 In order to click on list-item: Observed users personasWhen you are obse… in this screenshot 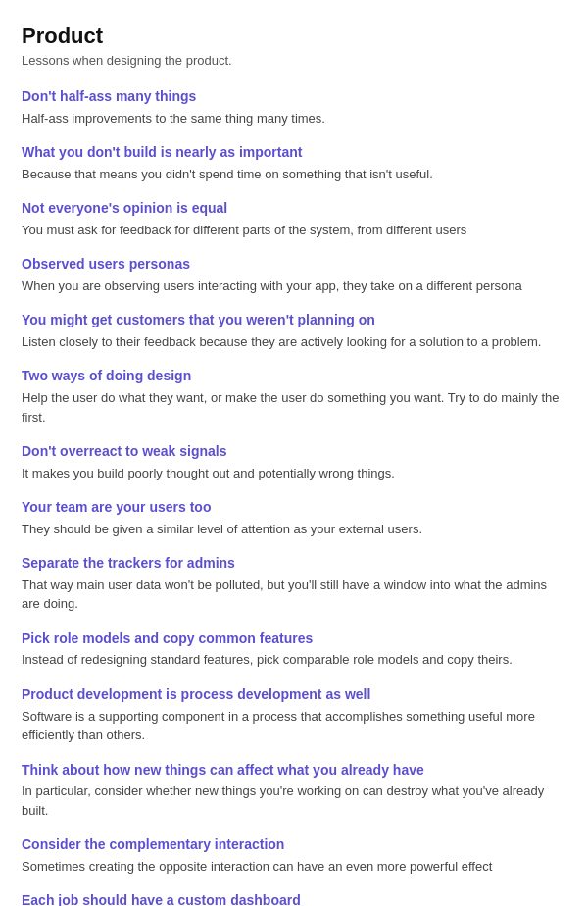, I will do `click(294, 275)`.